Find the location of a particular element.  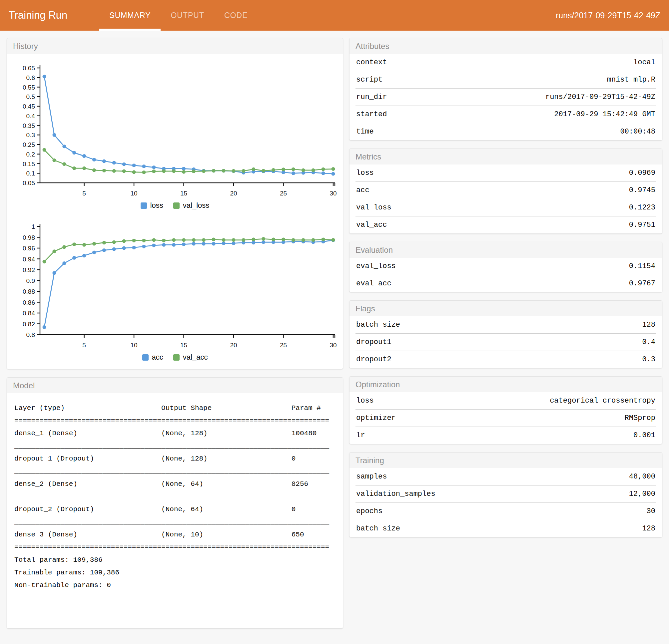

kv-label: epochs is located at coordinates (369, 511).